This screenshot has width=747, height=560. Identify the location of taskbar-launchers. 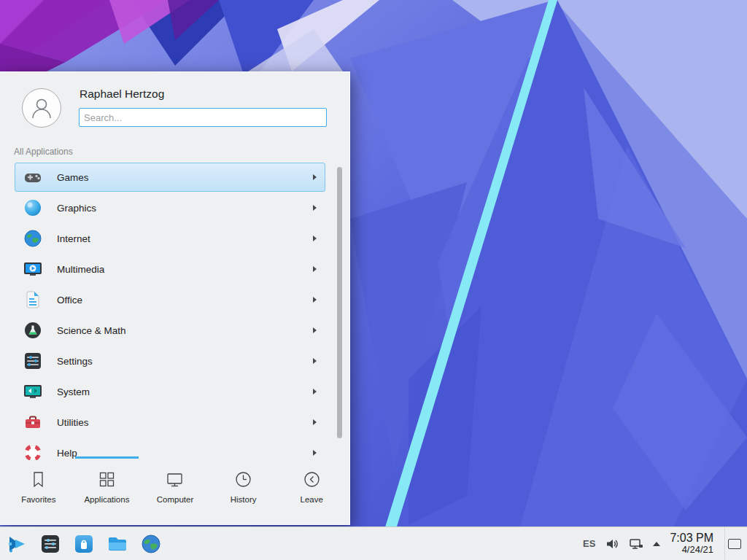
(81, 544).